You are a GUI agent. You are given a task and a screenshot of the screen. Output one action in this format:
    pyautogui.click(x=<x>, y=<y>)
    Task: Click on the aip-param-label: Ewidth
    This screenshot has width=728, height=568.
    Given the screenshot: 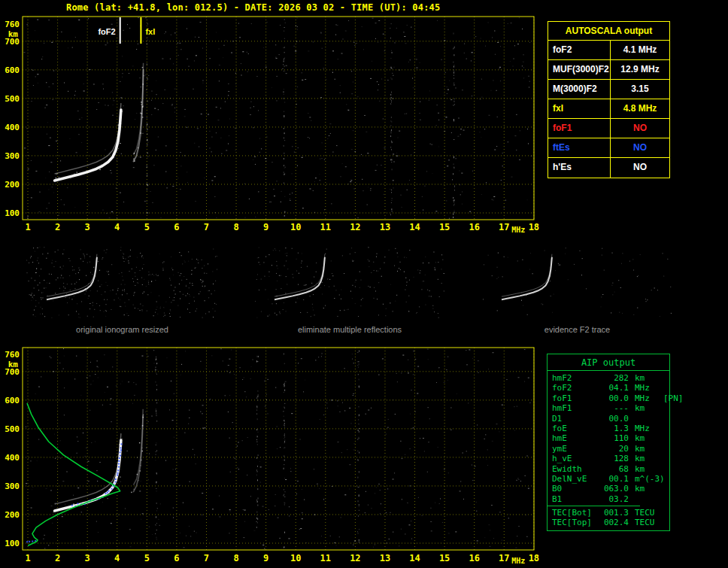 What is the action you would take?
    pyautogui.click(x=575, y=469)
    